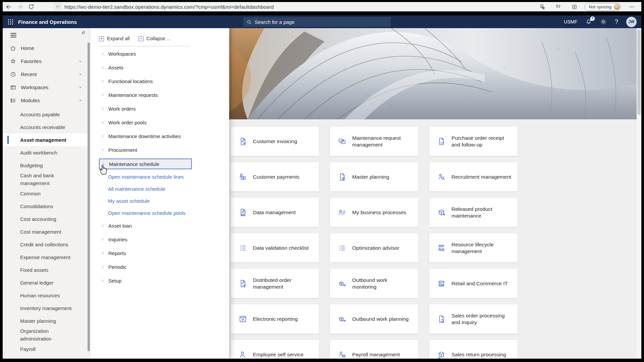 The width and height of the screenshot is (644, 362). I want to click on module-item-cash-and-bank-management: Cash and bank management, so click(45, 179).